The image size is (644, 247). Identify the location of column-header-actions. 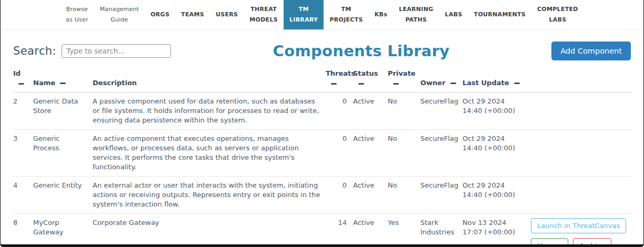
(581, 81).